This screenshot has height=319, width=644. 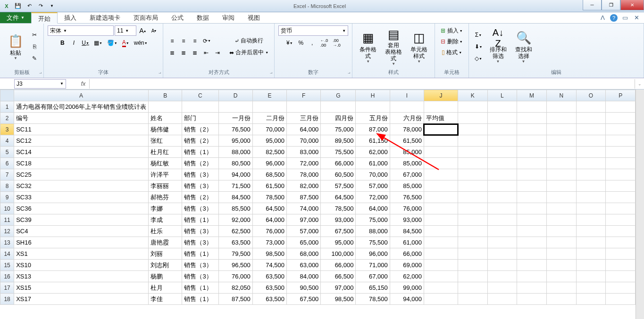 I want to click on cell: 销售（1）, so click(x=200, y=220).